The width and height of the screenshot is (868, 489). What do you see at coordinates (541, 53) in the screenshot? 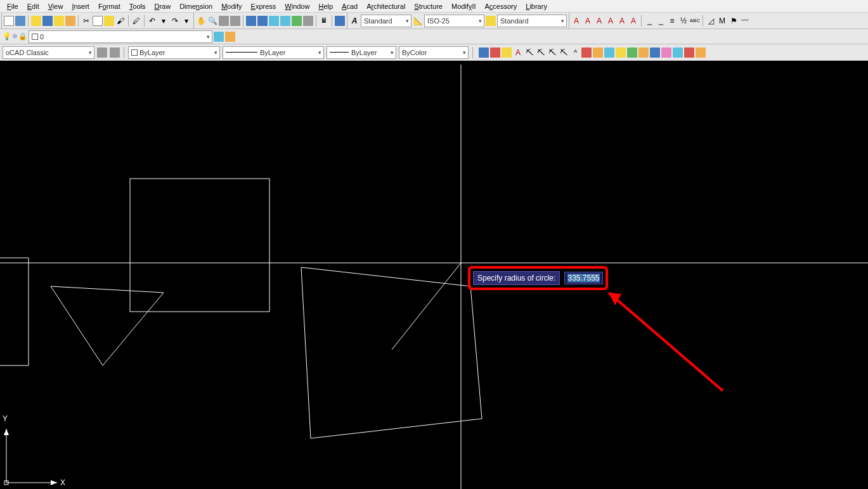
I see `ex-6-icon: ⛏` at bounding box center [541, 53].